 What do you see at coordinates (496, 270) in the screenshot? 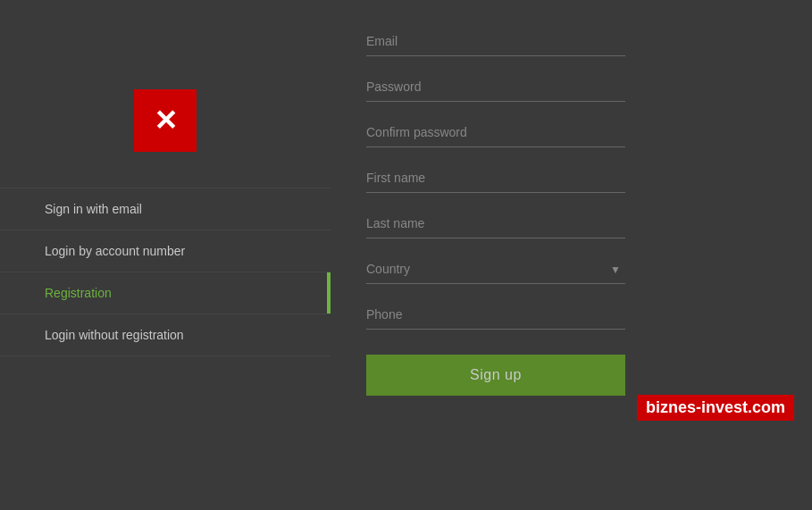
I see `country-select: Country` at bounding box center [496, 270].